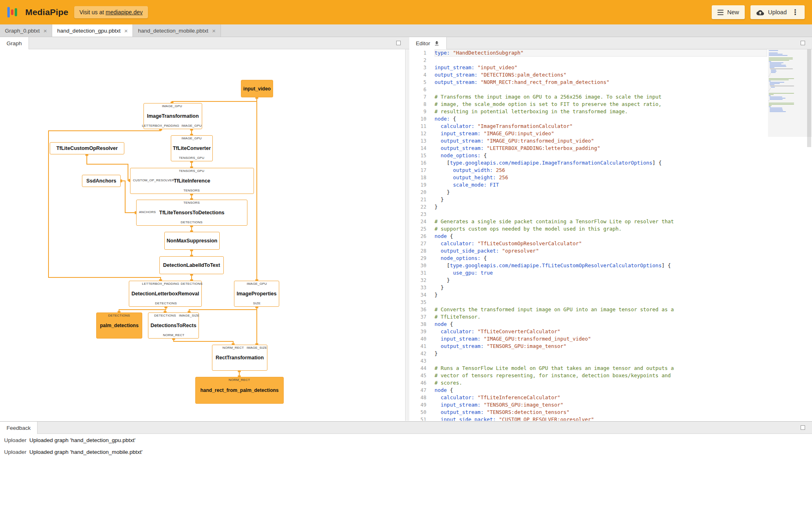 This screenshot has height=506, width=812. I want to click on line-number: 31, so click(422, 273).